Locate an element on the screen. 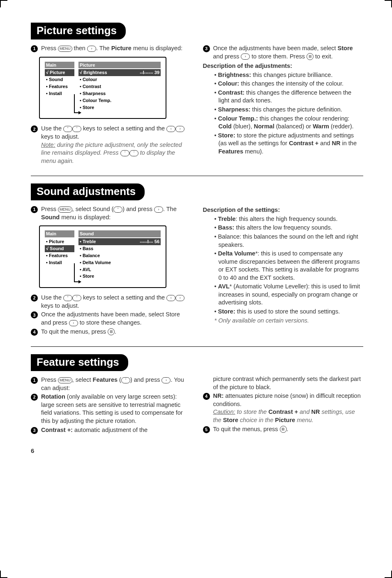  picture-heading: Picture settings is located at coordinates (78, 31).